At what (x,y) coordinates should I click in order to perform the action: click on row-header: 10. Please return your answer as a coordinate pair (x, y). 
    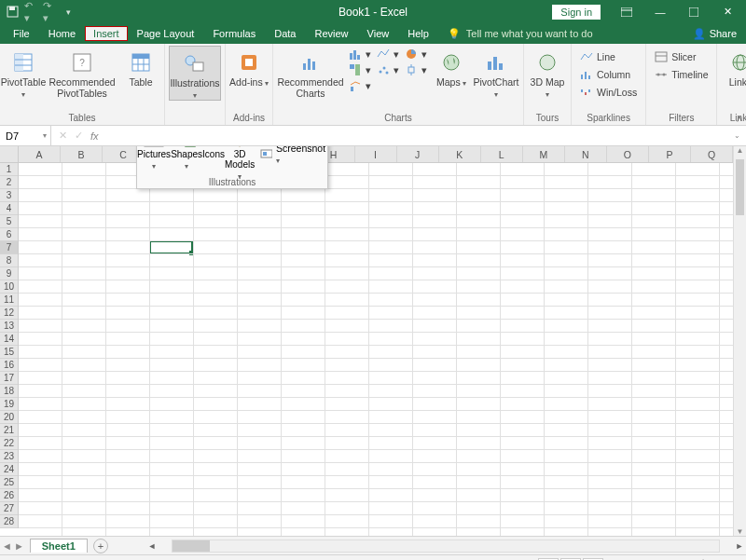
    Looking at the image, I should click on (9, 287).